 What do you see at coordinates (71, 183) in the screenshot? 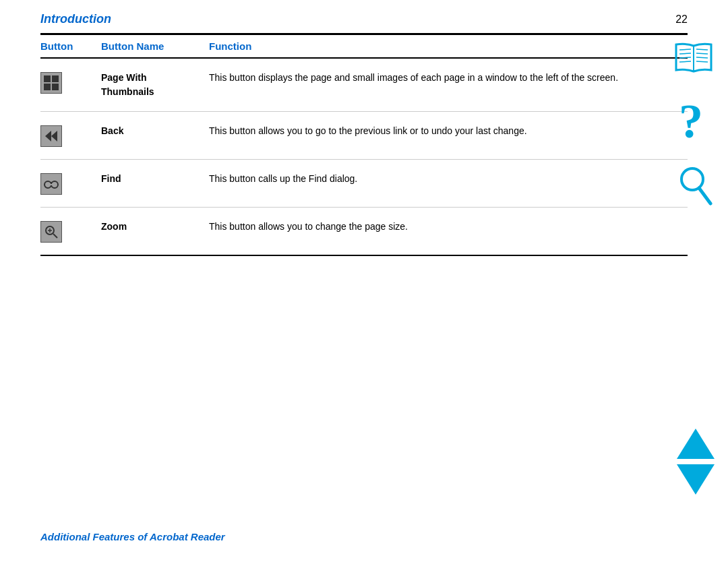
I see `find-icon-cell` at bounding box center [71, 183].